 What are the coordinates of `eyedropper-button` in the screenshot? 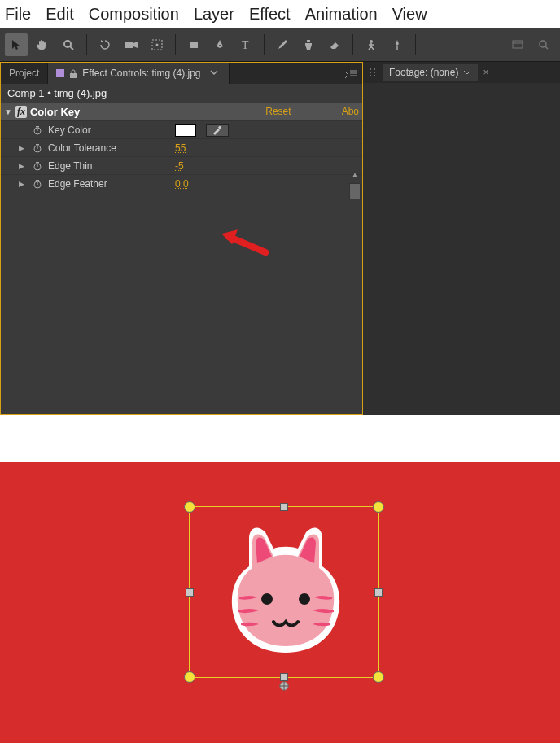 It's located at (217, 130).